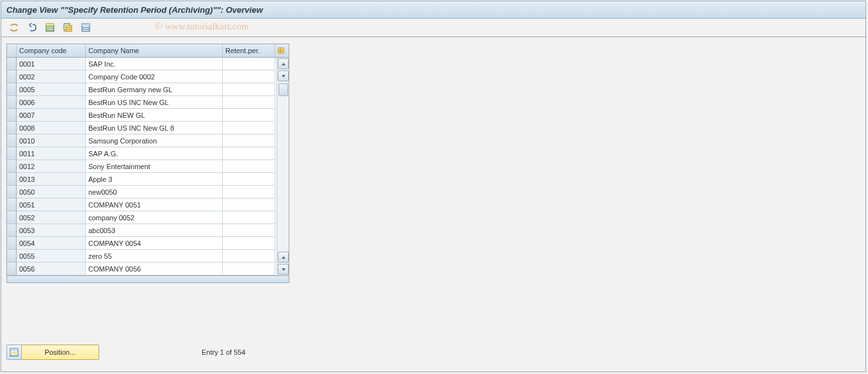 The image size is (868, 374). What do you see at coordinates (51, 243) in the screenshot?
I see `cell-company-code: 0054` at bounding box center [51, 243].